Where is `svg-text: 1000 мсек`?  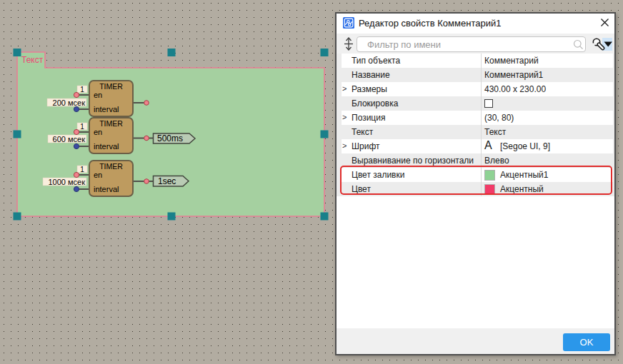 svg-text: 1000 мсек is located at coordinates (66, 182).